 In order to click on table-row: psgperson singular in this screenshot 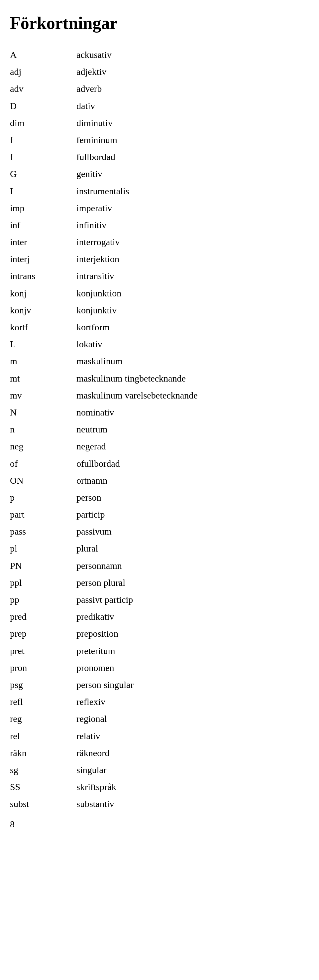, I will do `click(160, 685)`.